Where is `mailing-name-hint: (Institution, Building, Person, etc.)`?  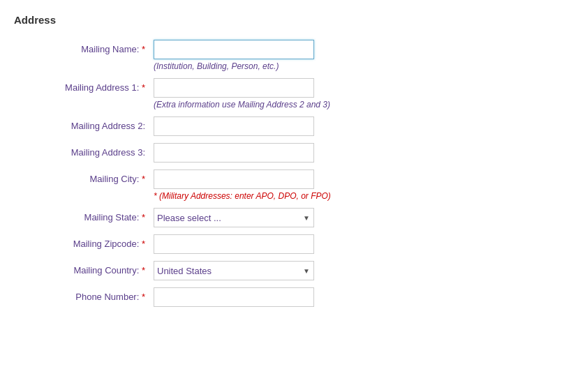 mailing-name-hint: (Institution, Building, Person, etc.) is located at coordinates (234, 66).